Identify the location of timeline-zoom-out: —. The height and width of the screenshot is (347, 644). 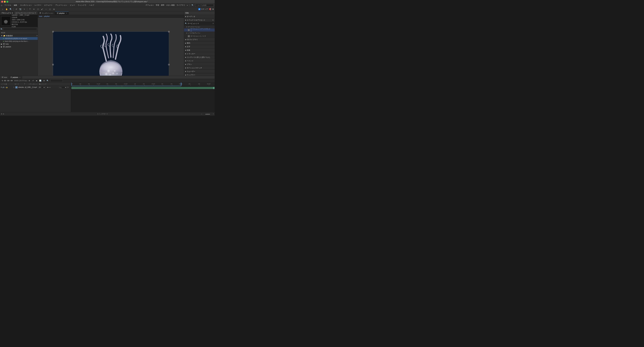
(202, 114).